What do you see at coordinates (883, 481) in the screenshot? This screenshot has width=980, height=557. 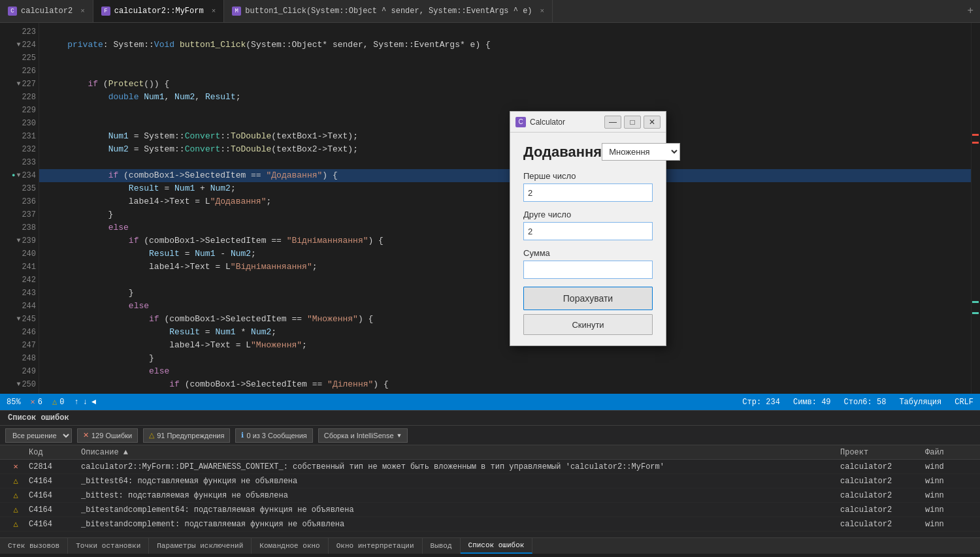 I see `warning-project-1: calculator2` at bounding box center [883, 481].